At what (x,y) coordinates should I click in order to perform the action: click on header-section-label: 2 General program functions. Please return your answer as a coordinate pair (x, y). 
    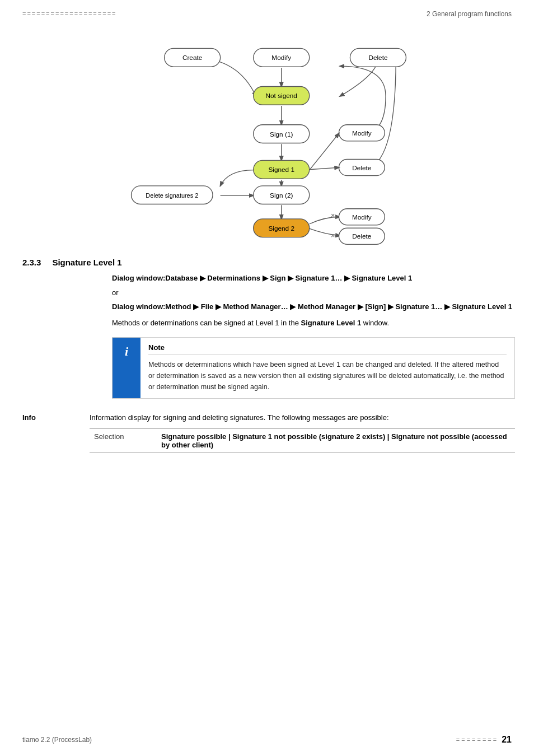
    Looking at the image, I should click on (469, 14).